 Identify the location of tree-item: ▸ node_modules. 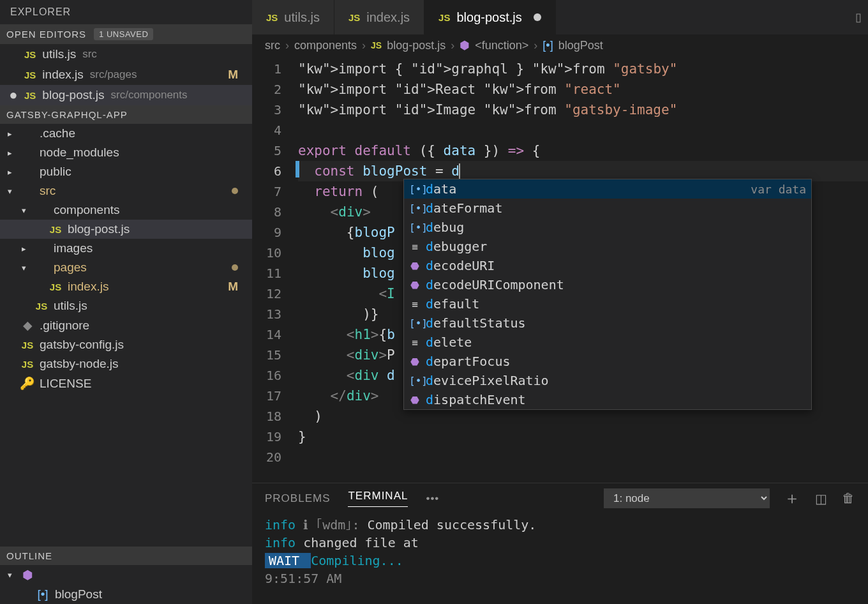
(126, 153).